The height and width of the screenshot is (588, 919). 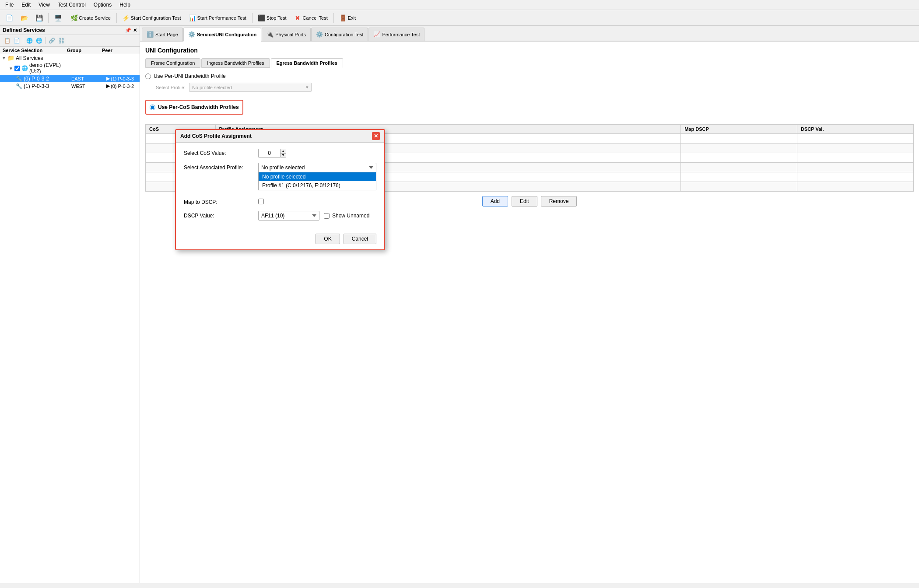 What do you see at coordinates (222, 35) in the screenshot?
I see `tab-service-uni-config: ⚙️ Service/UNI Configuration` at bounding box center [222, 35].